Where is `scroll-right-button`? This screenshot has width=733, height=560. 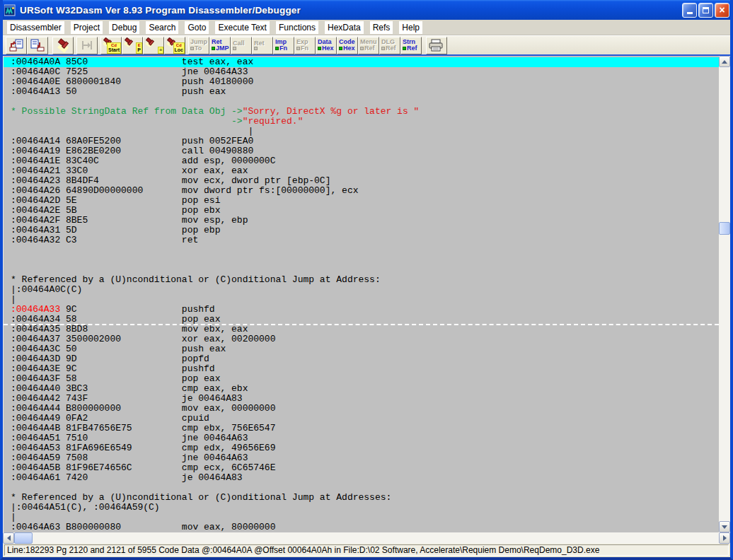
scroll-right-button is located at coordinates (725, 538).